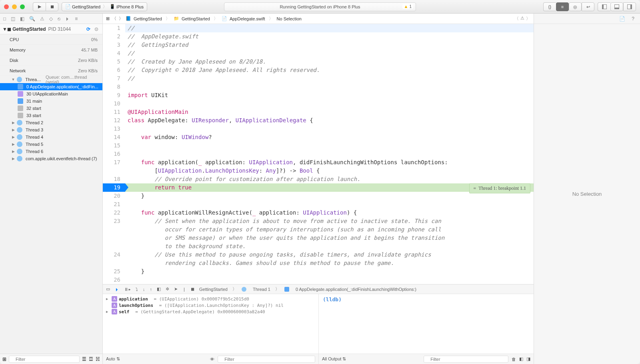 This screenshot has height=364, width=640. Describe the element at coordinates (51, 50) in the screenshot. I see `metric-memory: Memory 45.7 MB` at that location.